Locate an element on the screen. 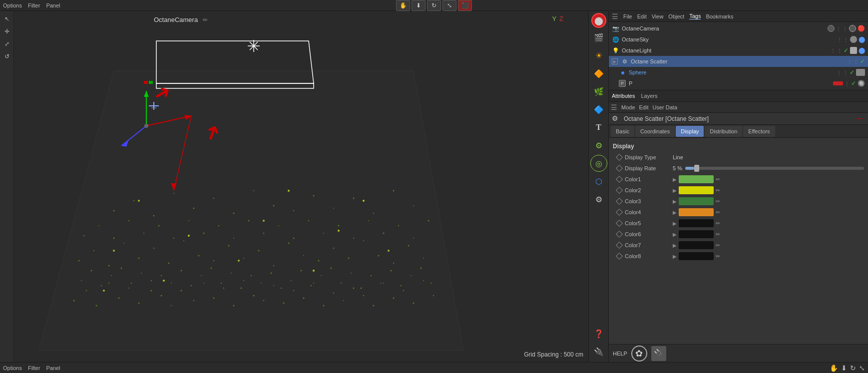 The height and width of the screenshot is (373, 868). attr-row-display-type: Display Type Line is located at coordinates (738, 157).